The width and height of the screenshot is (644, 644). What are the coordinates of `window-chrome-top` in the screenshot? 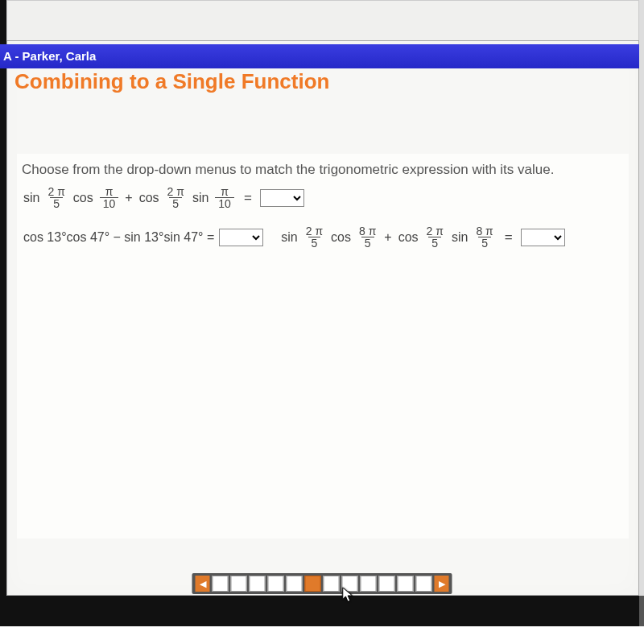 It's located at (323, 23).